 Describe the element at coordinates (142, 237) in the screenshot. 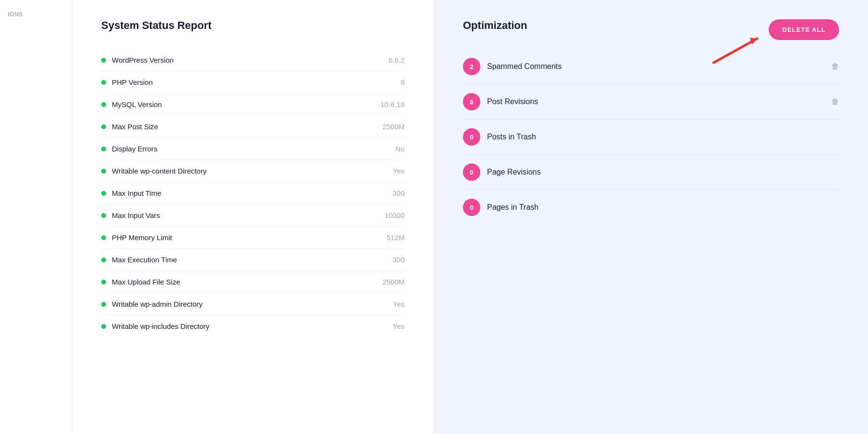

I see `status-label: PHP Memory Limit` at that location.